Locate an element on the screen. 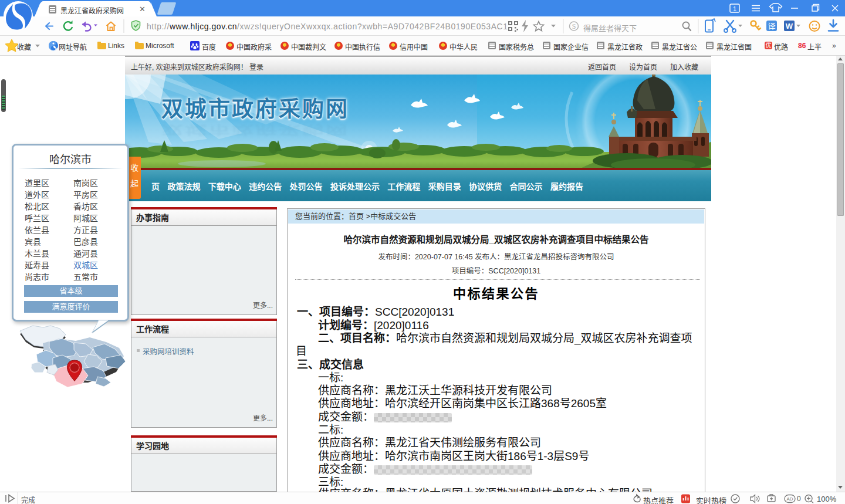 The height and width of the screenshot is (504, 845). svg-text: S is located at coordinates (574, 26).